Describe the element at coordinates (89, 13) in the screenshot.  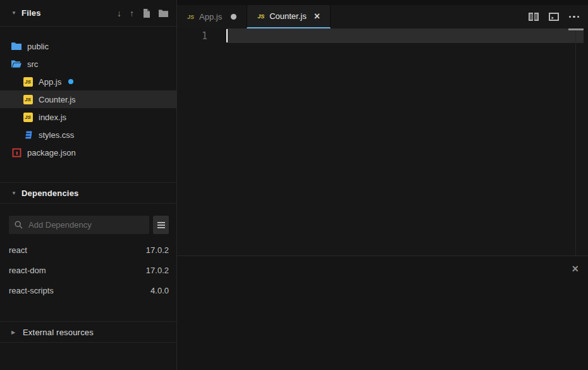
I see `files-section-header: ▼ Files ↓ ↑` at that location.